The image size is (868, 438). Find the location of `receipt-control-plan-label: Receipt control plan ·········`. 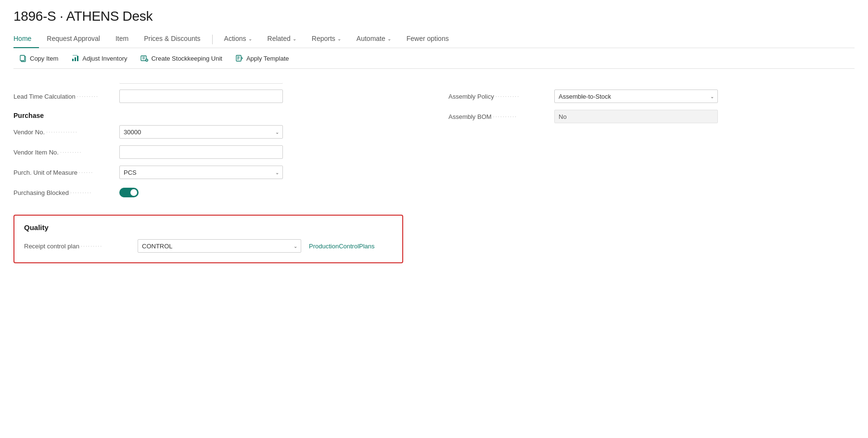

receipt-control-plan-label: Receipt control plan ········· is located at coordinates (77, 246).